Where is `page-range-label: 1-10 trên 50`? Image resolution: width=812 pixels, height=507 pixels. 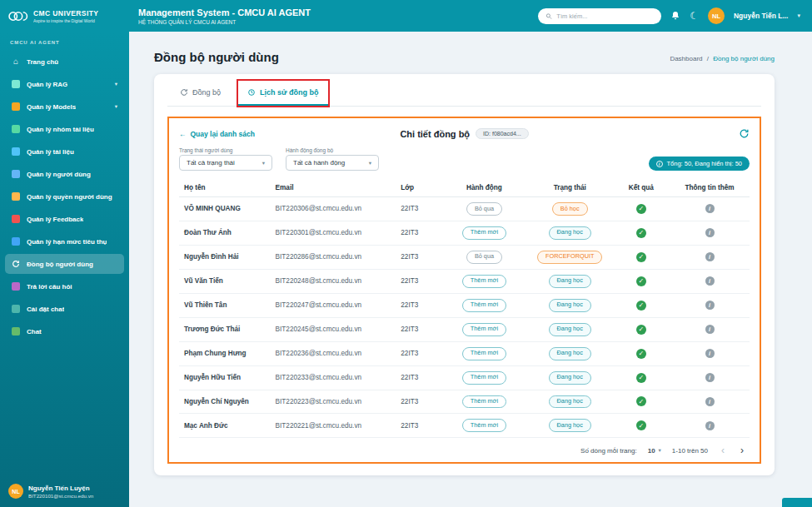
page-range-label: 1-10 trên 50 is located at coordinates (690, 451).